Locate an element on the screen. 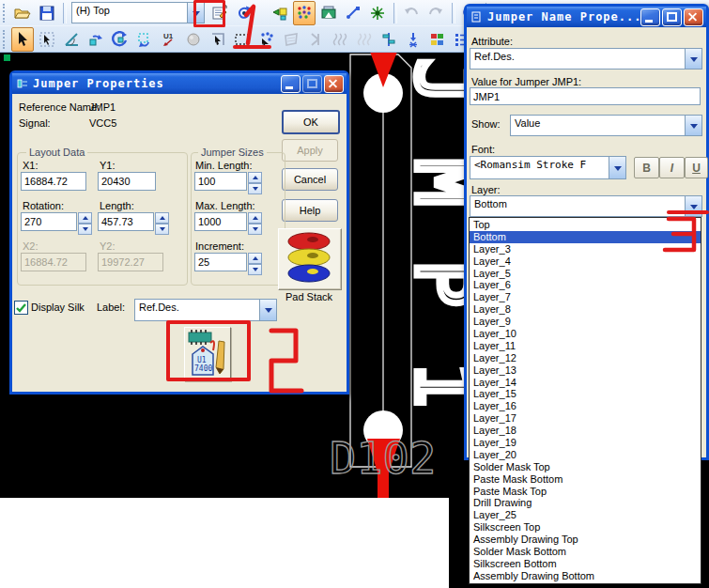 This screenshot has width=709, height=588. x1-input is located at coordinates (54, 181).